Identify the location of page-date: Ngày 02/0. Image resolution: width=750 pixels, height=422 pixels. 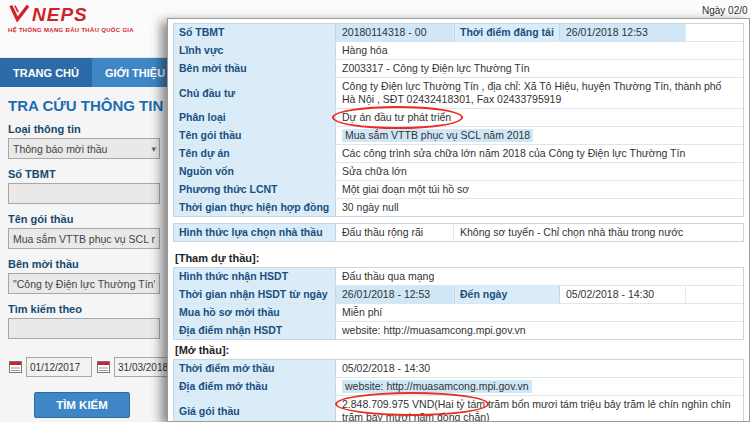
(725, 10).